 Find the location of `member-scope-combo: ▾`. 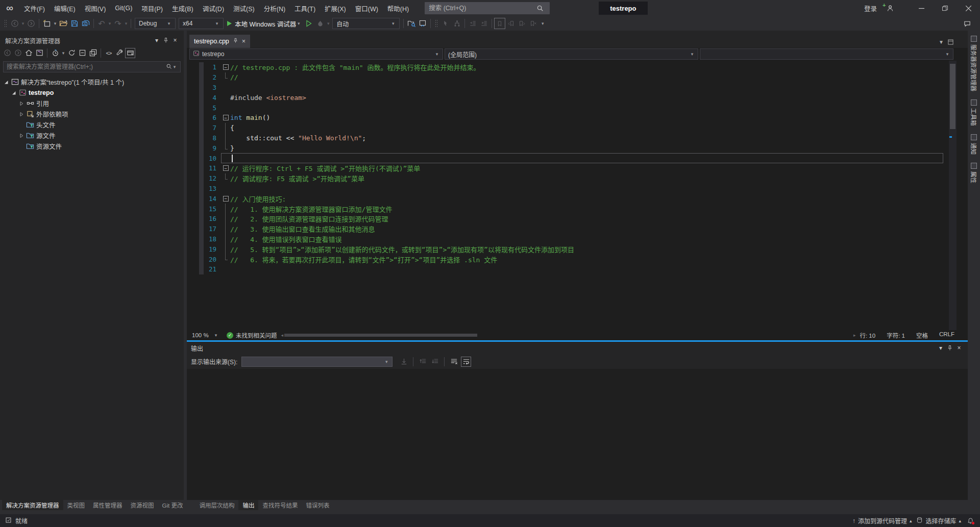

member-scope-combo: ▾ is located at coordinates (827, 54).